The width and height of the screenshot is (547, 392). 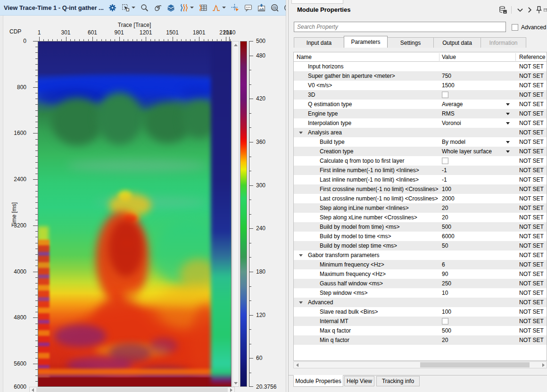 What do you see at coordinates (475, 365) in the screenshot?
I see `scrollbar-thumb` at bounding box center [475, 365].